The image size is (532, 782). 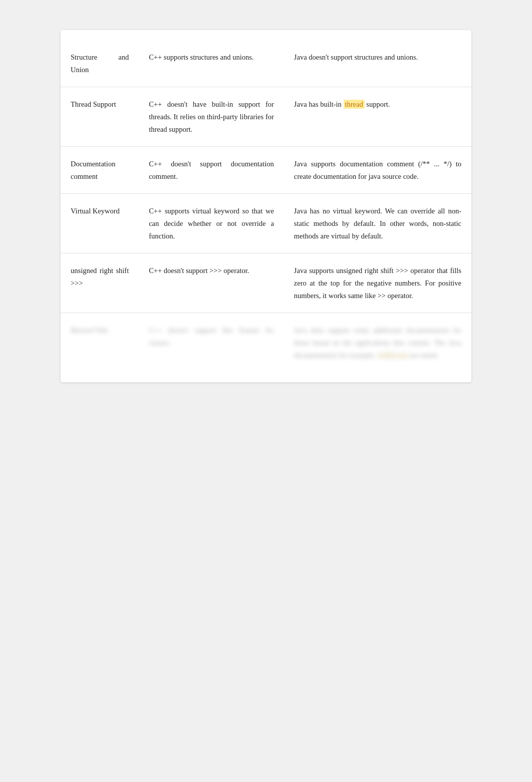 I want to click on cpp-description: C++ supports virtual keyword so that we …, so click(x=211, y=223).